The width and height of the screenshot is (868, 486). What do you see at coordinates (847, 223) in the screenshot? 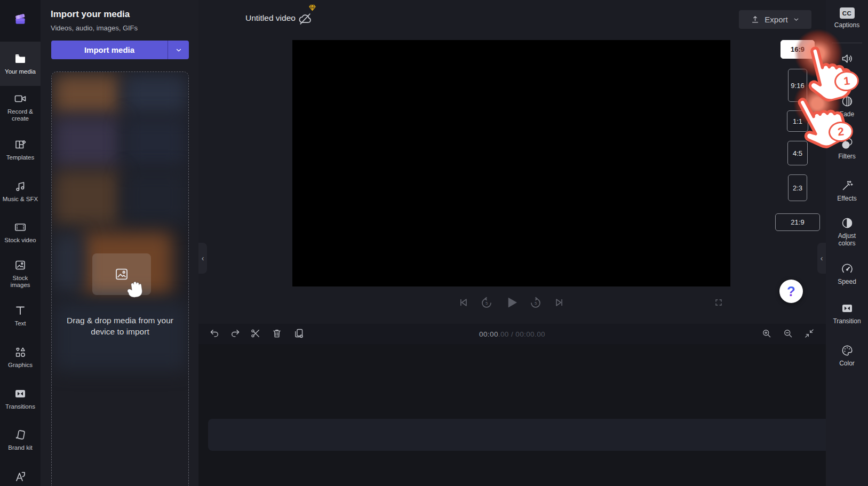
I see `half-circle-icon` at bounding box center [847, 223].